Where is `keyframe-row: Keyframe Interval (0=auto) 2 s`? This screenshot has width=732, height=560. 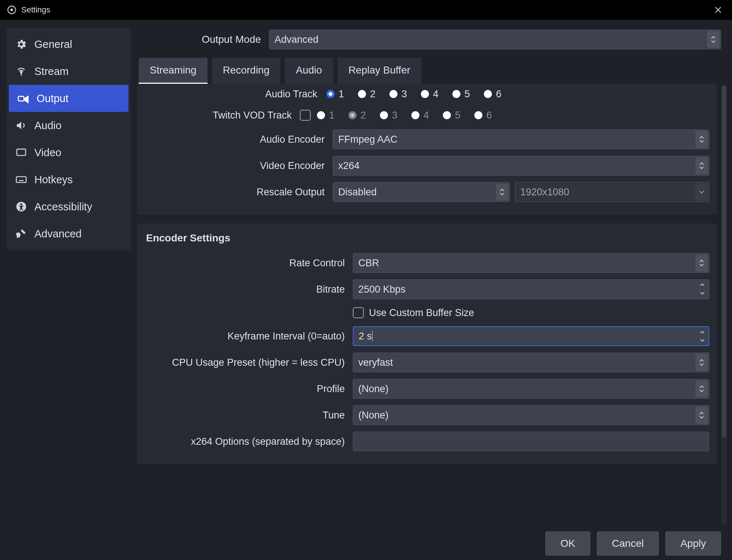 keyframe-row: Keyframe Interval (0=auto) 2 s is located at coordinates (427, 336).